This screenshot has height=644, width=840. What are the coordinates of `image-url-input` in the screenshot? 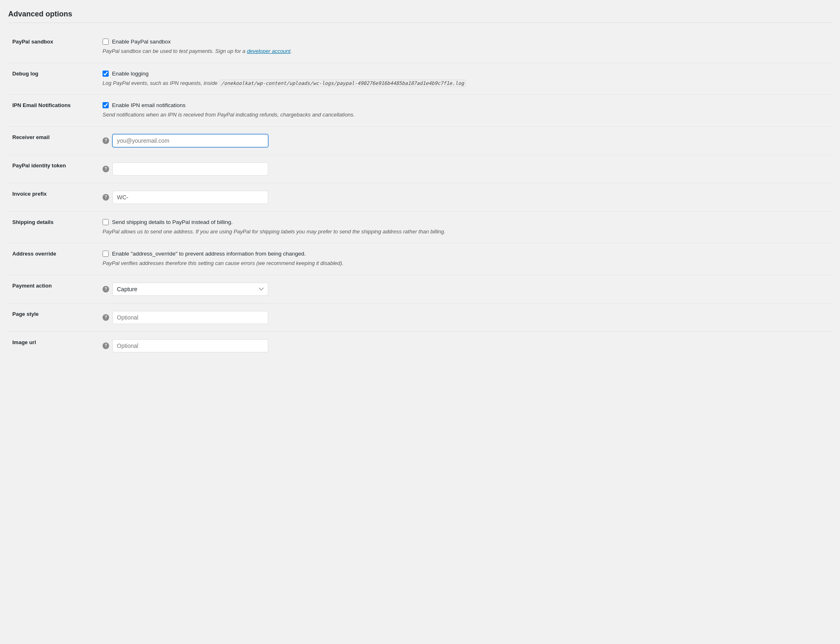 It's located at (190, 346).